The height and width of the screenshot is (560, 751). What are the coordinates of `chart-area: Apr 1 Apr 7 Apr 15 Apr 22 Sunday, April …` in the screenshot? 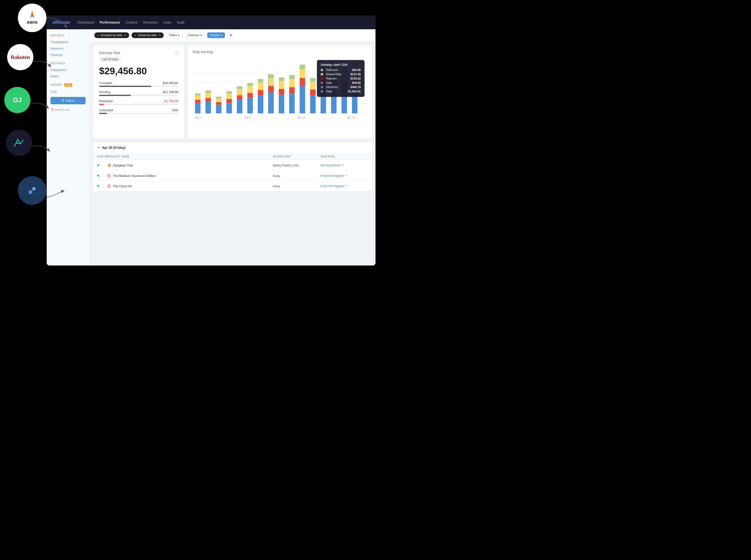 It's located at (280, 96).